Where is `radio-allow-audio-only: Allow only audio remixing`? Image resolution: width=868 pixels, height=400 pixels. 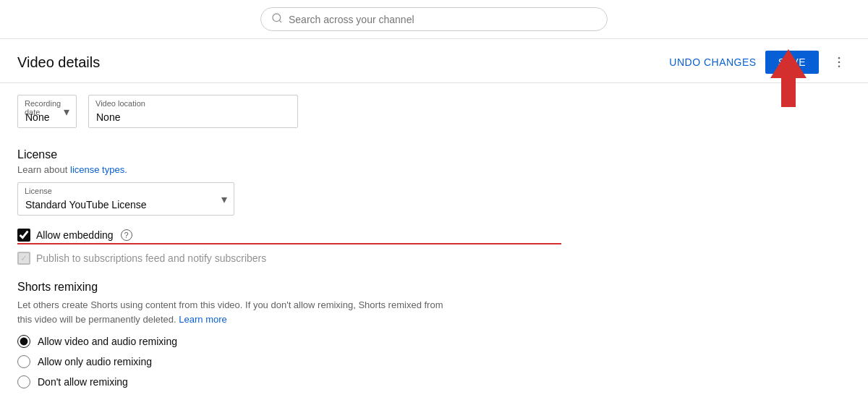 radio-allow-audio-only: Allow only audio remixing is located at coordinates (289, 362).